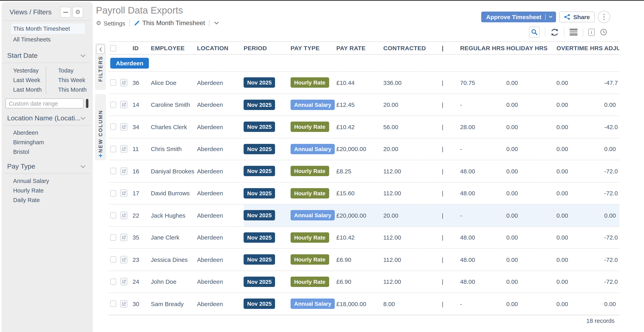 The height and width of the screenshot is (332, 644). Describe the element at coordinates (142, 83) in the screenshot. I see `cell-id: 36` at that location.